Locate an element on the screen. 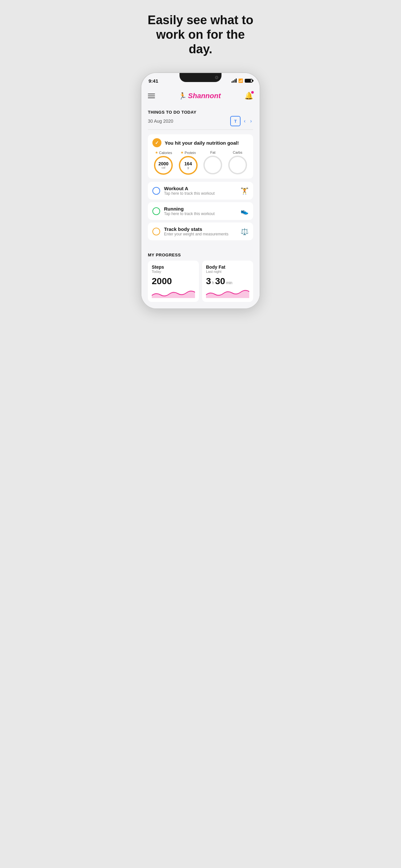 The height and width of the screenshot is (868, 401). body-fat-wave is located at coordinates (228, 293).